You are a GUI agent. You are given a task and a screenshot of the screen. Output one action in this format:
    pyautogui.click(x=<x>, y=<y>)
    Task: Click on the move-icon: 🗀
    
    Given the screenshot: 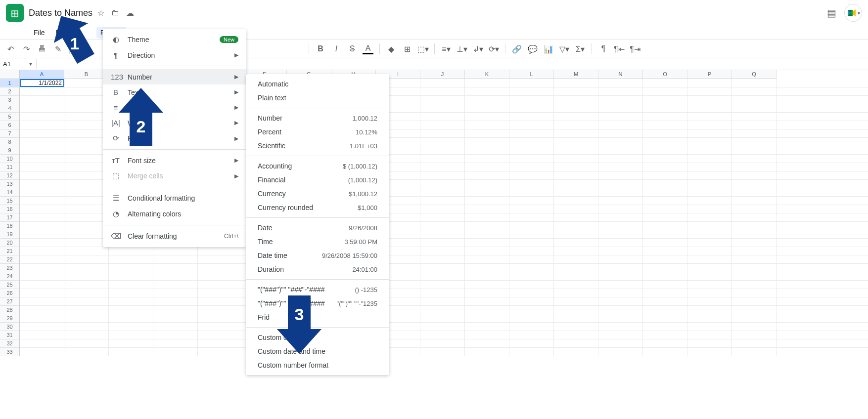 What is the action you would take?
    pyautogui.click(x=115, y=13)
    